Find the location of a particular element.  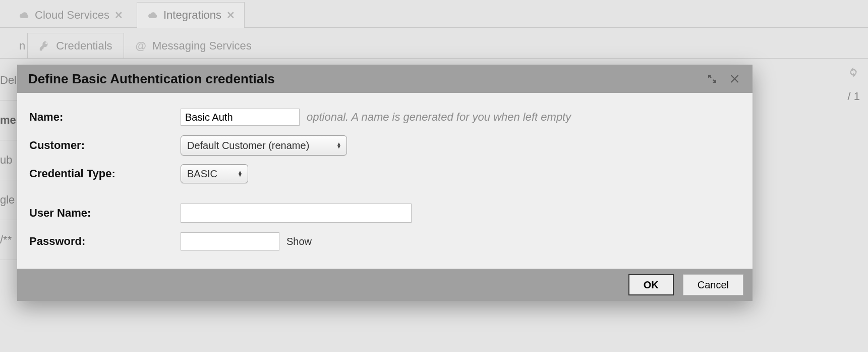

close-icon is located at coordinates (735, 79).